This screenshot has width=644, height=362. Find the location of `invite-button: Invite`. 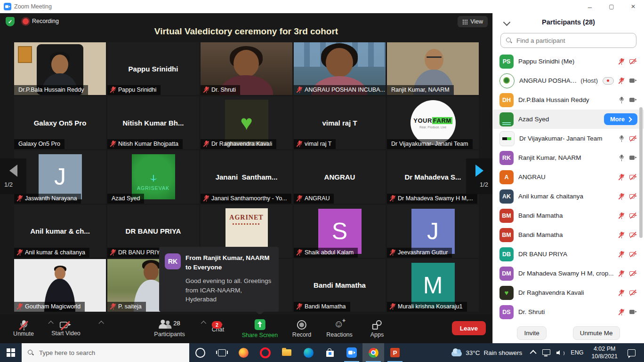

invite-button: Invite is located at coordinates (531, 333).